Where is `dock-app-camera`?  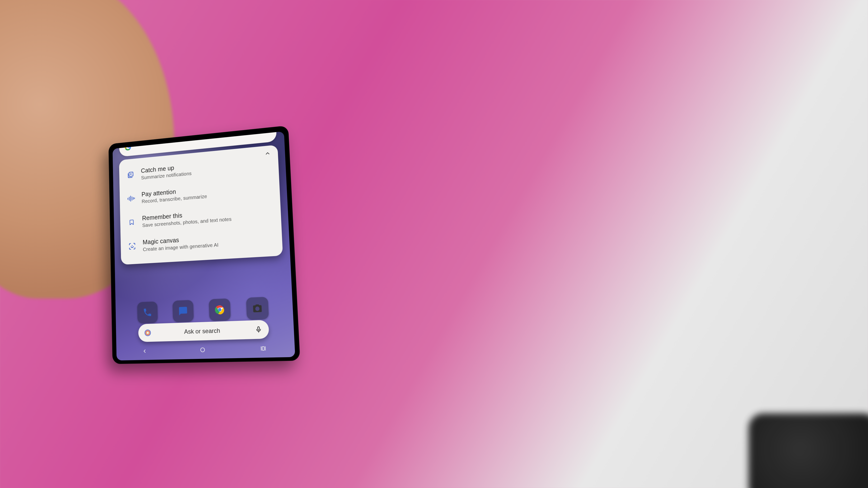
dock-app-camera is located at coordinates (257, 308).